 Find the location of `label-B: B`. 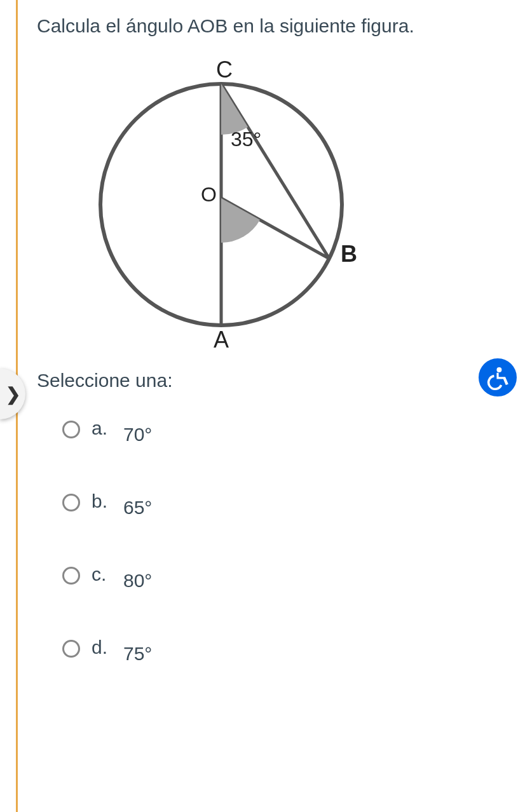

label-B: B is located at coordinates (349, 254).